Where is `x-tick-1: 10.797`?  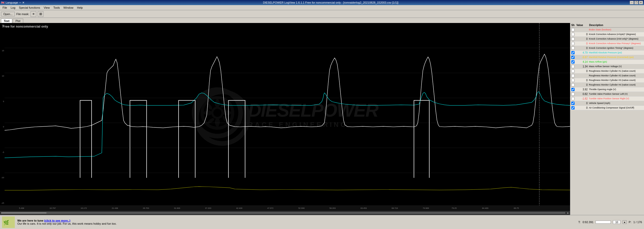
x-tick-1: 10.797 is located at coordinates (53, 208).